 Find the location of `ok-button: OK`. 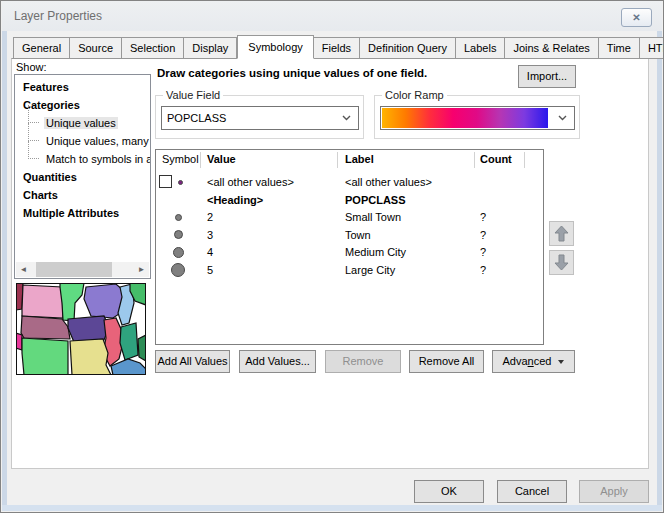

ok-button: OK is located at coordinates (449, 492).